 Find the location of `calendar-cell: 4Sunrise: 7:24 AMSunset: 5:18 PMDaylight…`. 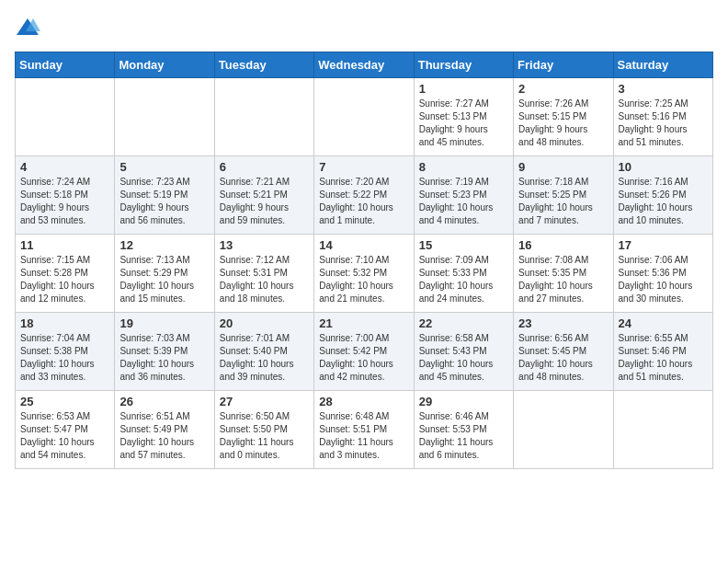

calendar-cell: 4Sunrise: 7:24 AMSunset: 5:18 PMDaylight… is located at coordinates (65, 195).